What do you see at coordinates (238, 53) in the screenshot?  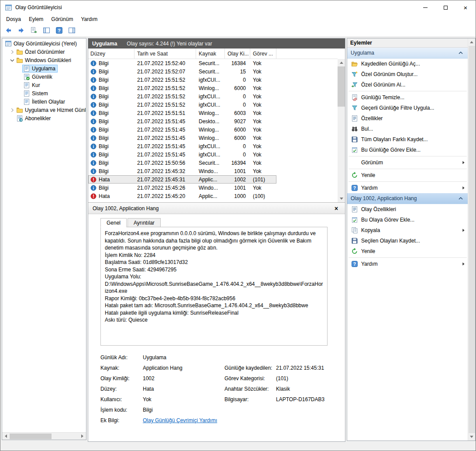 I see `column-header-event-id: Olay Ki...` at bounding box center [238, 53].